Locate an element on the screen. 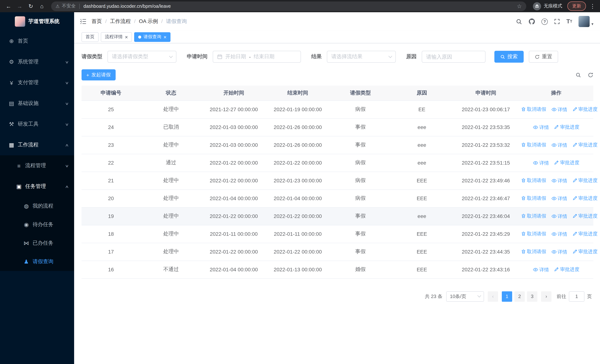 Image resolution: width=600 pixels, height=364 pixels. page-tab: 首页 is located at coordinates (90, 37).